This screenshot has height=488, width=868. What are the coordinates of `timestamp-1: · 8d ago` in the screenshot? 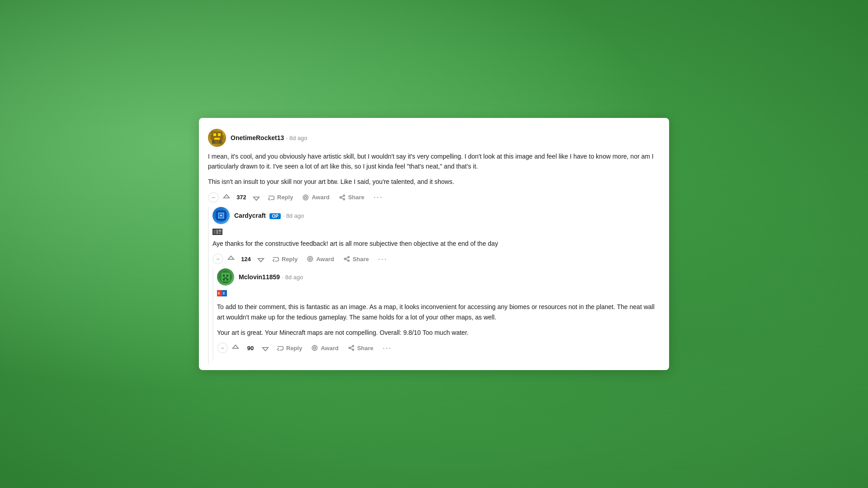 It's located at (297, 138).